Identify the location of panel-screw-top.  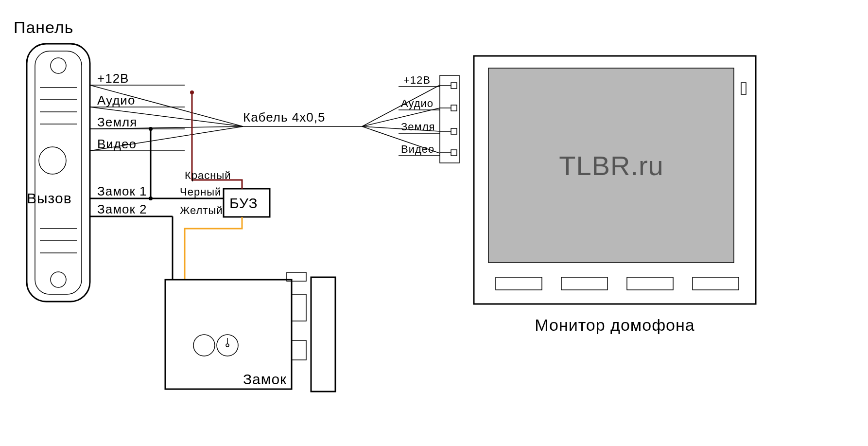
(58, 66).